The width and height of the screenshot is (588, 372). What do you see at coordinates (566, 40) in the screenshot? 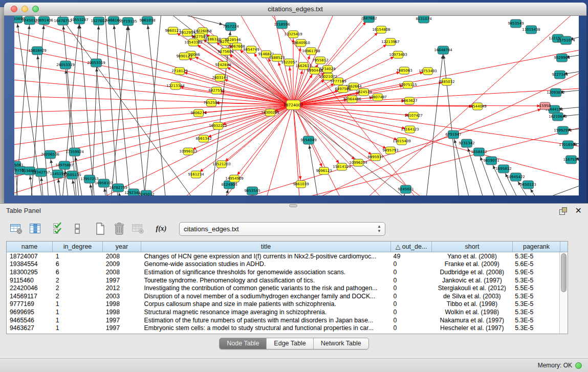
I see `graph-node-label: 15751074` at bounding box center [566, 40].